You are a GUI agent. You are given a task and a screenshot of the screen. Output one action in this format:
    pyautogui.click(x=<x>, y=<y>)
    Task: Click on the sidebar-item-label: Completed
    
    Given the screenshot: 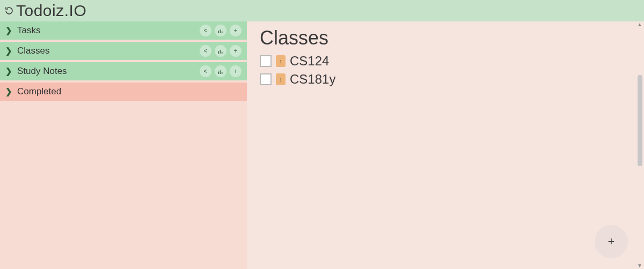 What is the action you would take?
    pyautogui.click(x=129, y=92)
    